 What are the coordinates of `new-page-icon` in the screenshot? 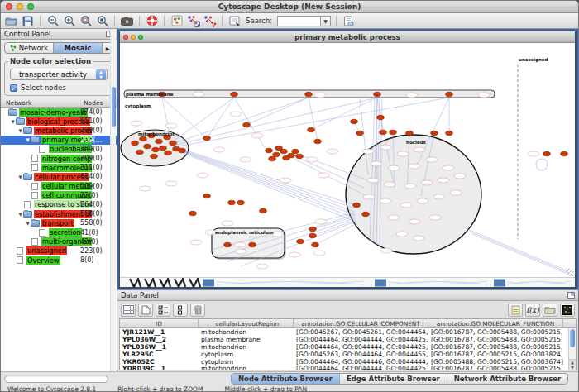 It's located at (146, 310).